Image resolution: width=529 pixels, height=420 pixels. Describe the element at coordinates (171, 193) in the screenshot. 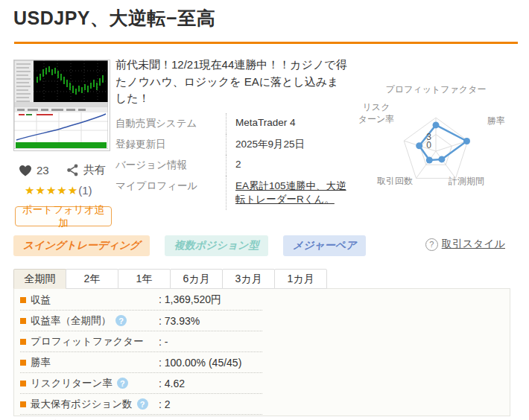

I see `info-label: マイプロフィール` at that location.